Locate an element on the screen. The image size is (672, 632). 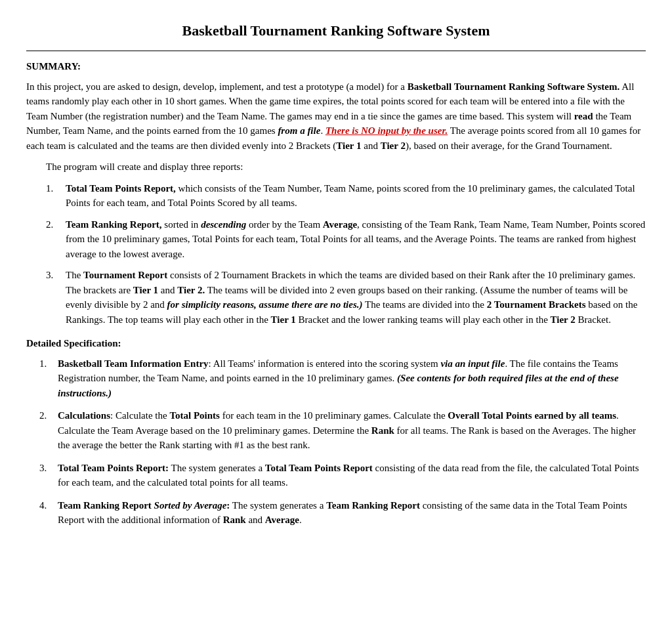
summary-text-6: and is located at coordinates (371, 146).